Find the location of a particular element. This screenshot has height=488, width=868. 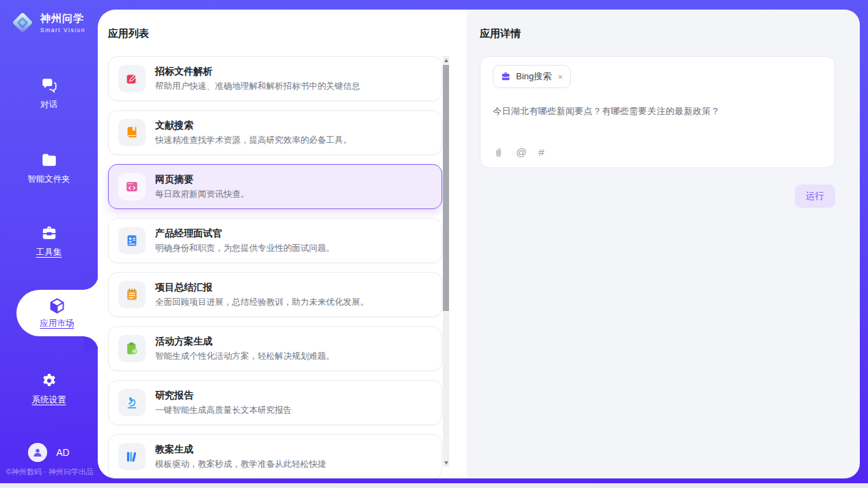

app-description: 全面回顾项目进展，总结经验教训，助力未来优化发展。 is located at coordinates (262, 302).